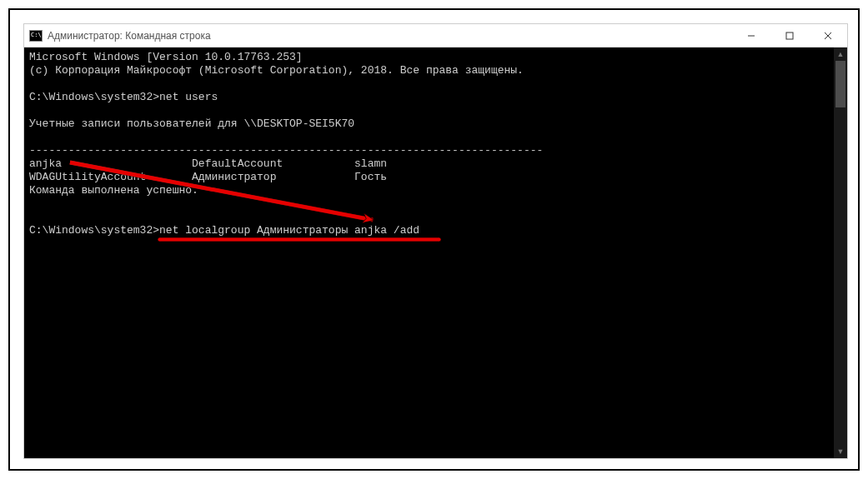 This screenshot has height=479, width=868. I want to click on output-line: Учетные записи пользователей для \\DESKT…, so click(192, 123).